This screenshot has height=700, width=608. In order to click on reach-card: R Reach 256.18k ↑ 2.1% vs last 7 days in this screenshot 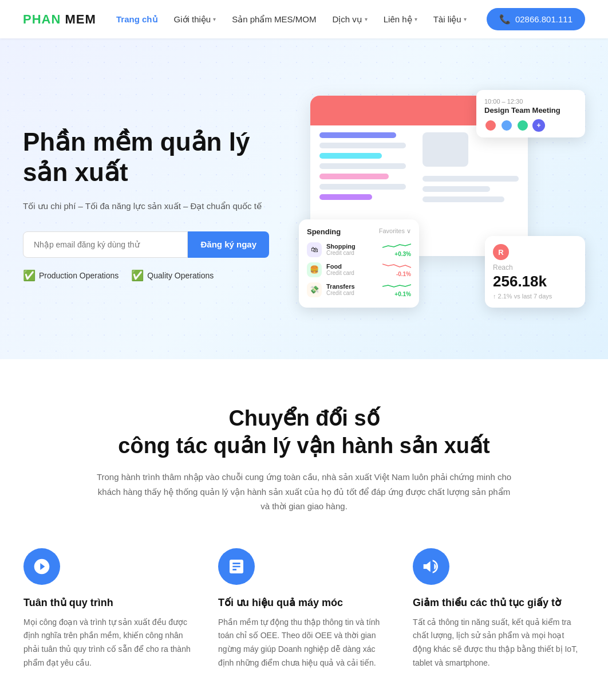, I will do `click(535, 272)`.